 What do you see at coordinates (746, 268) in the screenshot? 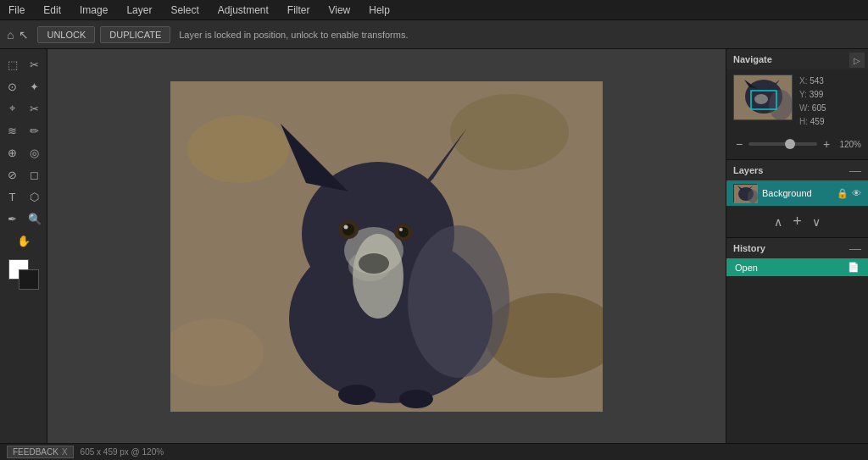
I see `history-item-label: Open` at bounding box center [746, 268].